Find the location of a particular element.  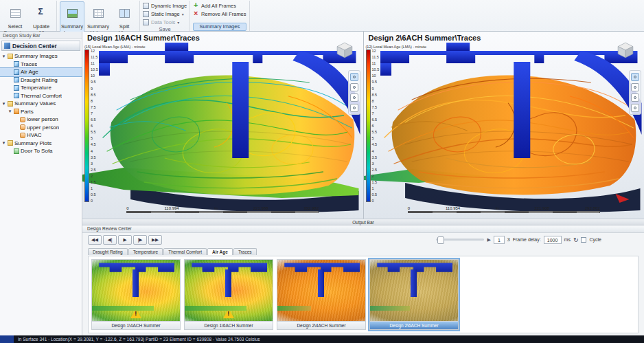

legend-tick: 8 is located at coordinates (95, 102).